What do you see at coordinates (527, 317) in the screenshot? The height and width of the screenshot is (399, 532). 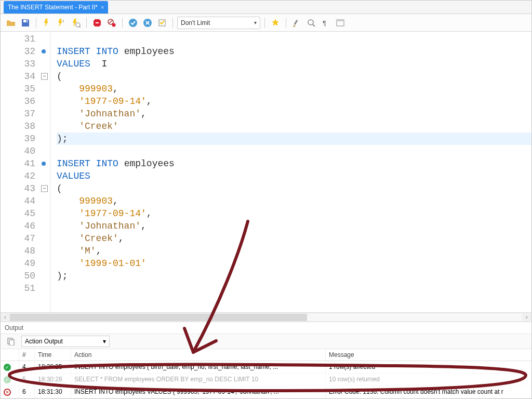 I see `scroll-right-icon: ›` at bounding box center [527, 317].